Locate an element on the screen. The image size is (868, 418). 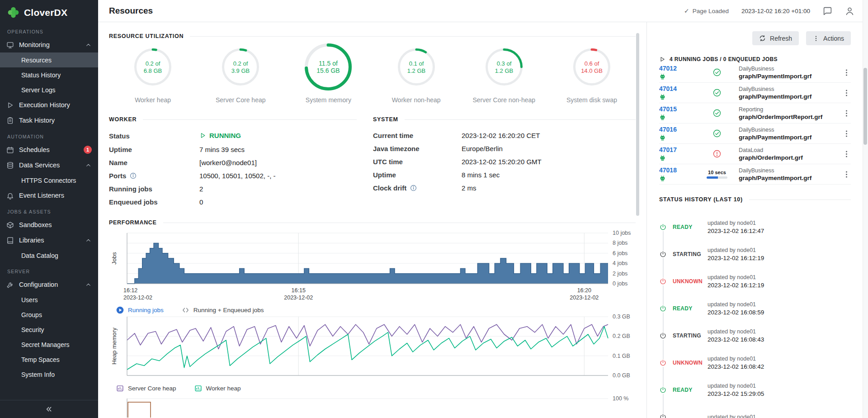
sidebar-item-label: Resources is located at coordinates (36, 60).